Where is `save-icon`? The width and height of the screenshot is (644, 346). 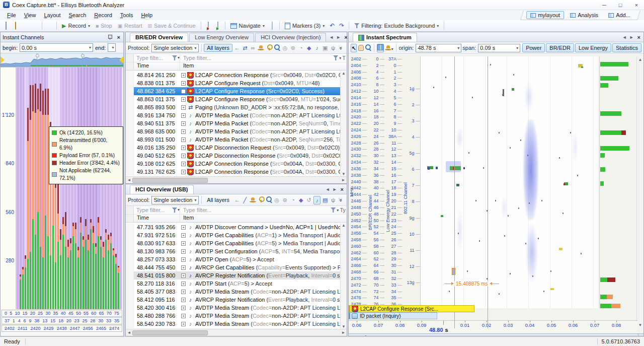
save-icon is located at coordinates (25, 26).